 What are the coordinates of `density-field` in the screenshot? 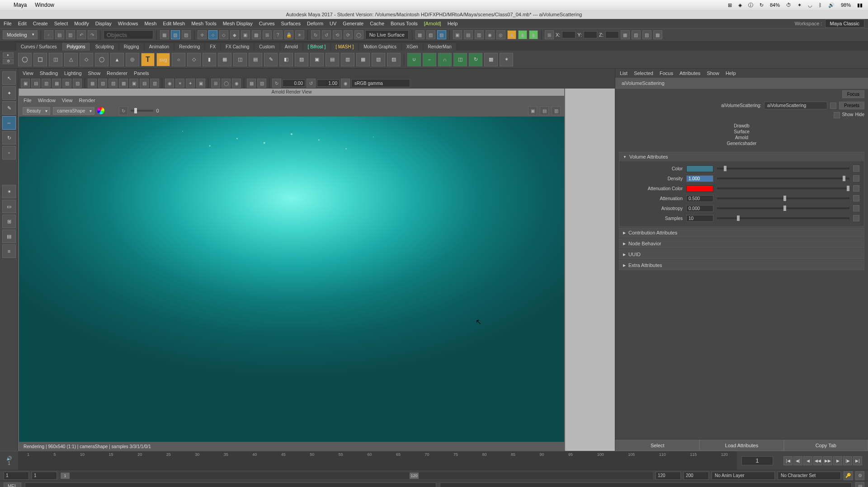 It's located at (700, 179).